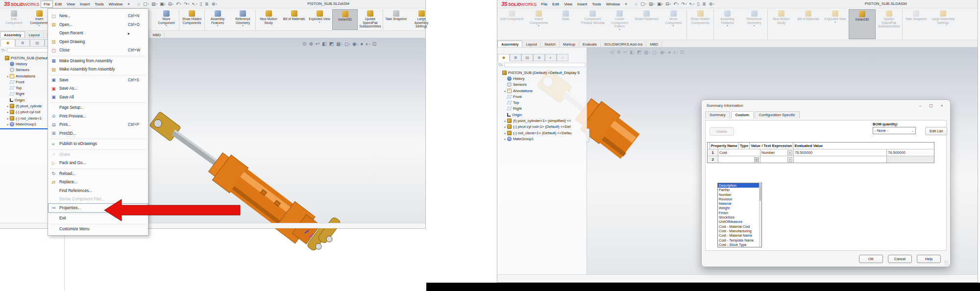  What do you see at coordinates (740, 235) in the screenshot?
I see `property-option: Cost - Material Name` at bounding box center [740, 235].